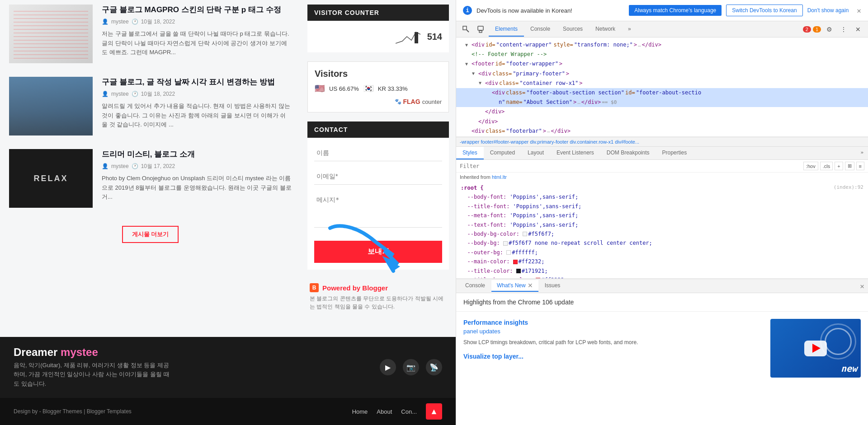 Image resolution: width=868 pixels, height=425 pixels. I want to click on us-flag-icon: 🇺🇸, so click(320, 89).